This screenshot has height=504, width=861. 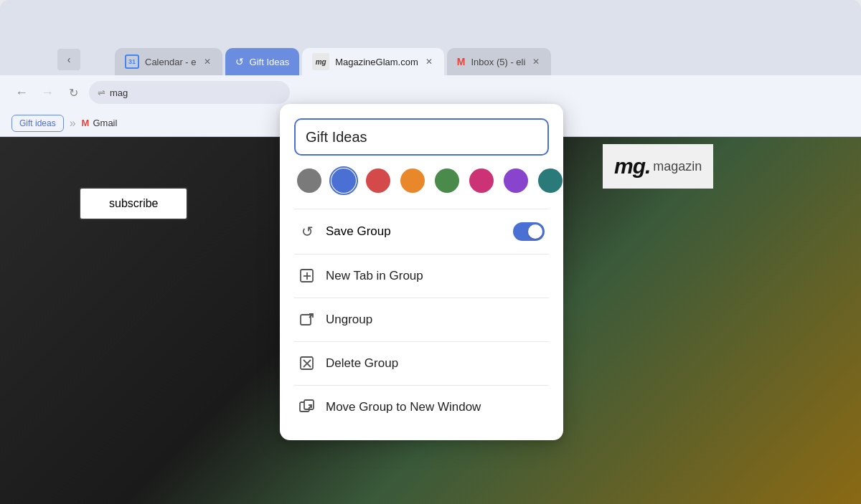 I want to click on save-group-toggle, so click(x=529, y=232).